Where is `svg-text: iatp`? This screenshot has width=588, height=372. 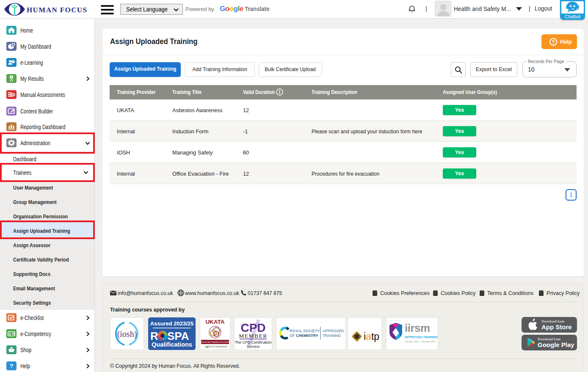 svg-text: iatp is located at coordinates (372, 336).